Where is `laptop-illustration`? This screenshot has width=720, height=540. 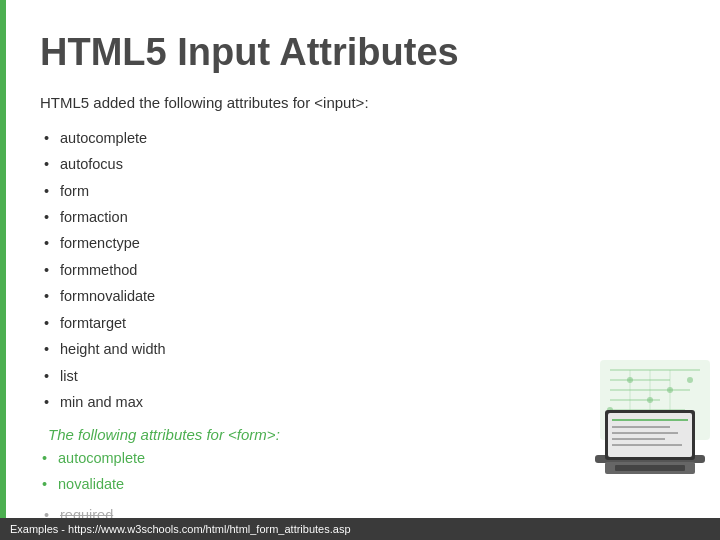
laptop-illustration is located at coordinates (645, 430).